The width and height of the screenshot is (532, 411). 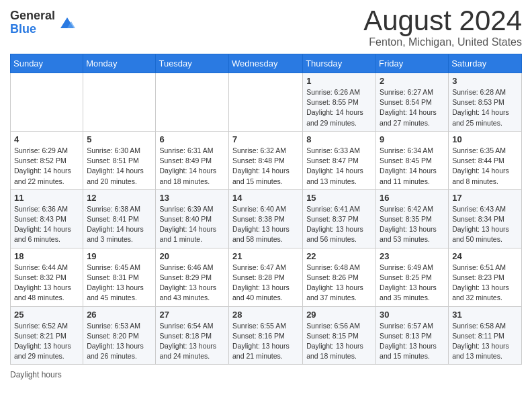 I want to click on calendar-day-header: Wednesday, so click(x=266, y=64).